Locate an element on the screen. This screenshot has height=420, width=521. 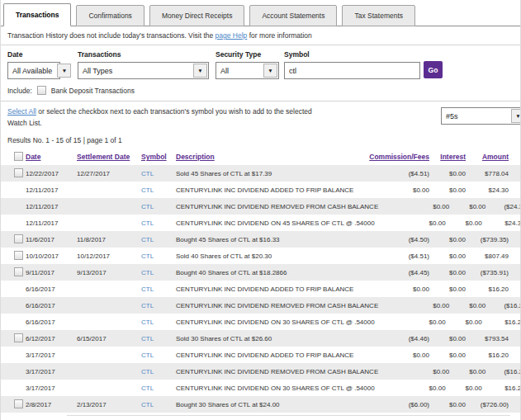
tab-transactions: Transactions is located at coordinates (37, 15).